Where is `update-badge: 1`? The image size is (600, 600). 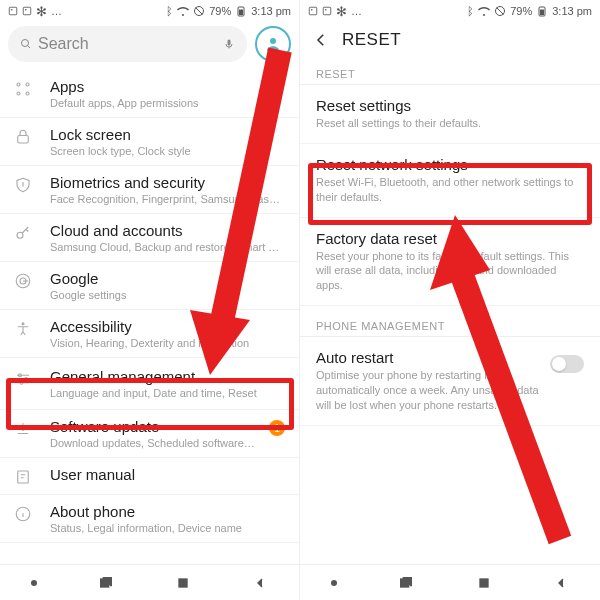 update-badge: 1 is located at coordinates (277, 428).